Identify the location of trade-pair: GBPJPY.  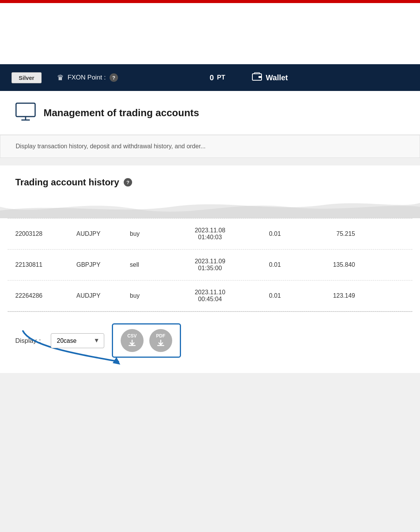
(103, 265).